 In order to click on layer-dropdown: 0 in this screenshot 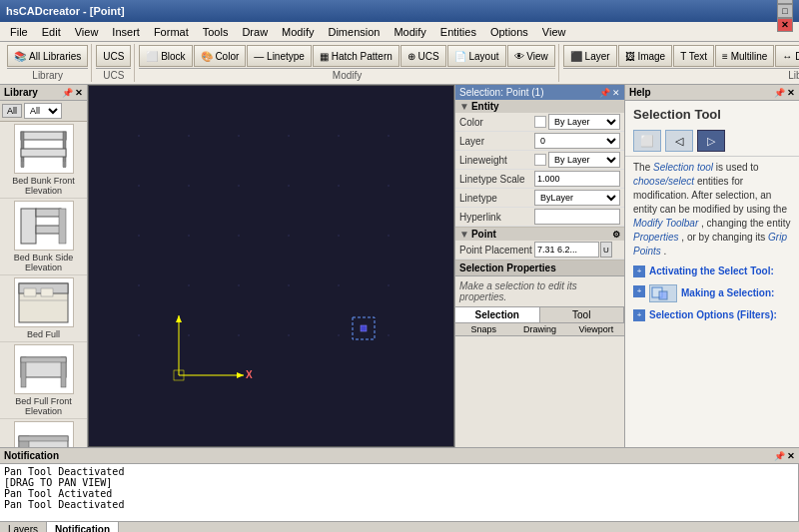, I will do `click(577, 141)`.